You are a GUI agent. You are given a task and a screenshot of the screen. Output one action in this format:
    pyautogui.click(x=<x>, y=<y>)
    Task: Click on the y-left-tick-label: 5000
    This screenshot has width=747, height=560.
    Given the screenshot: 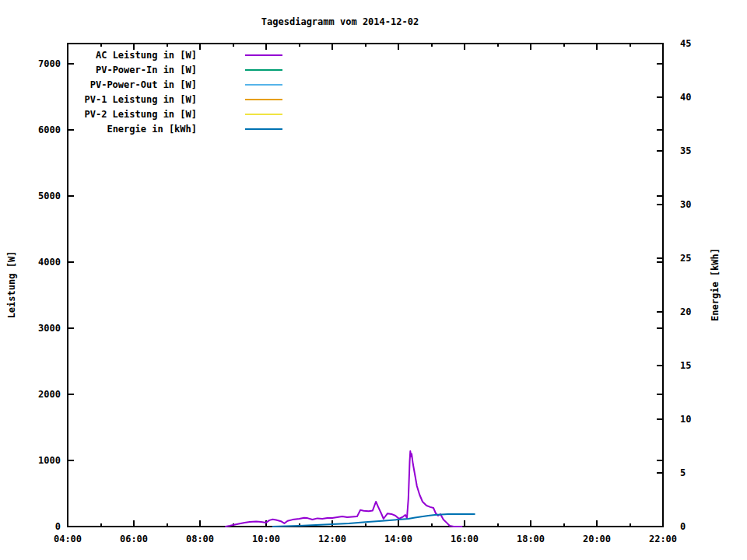 What is the action you would take?
    pyautogui.click(x=30, y=196)
    